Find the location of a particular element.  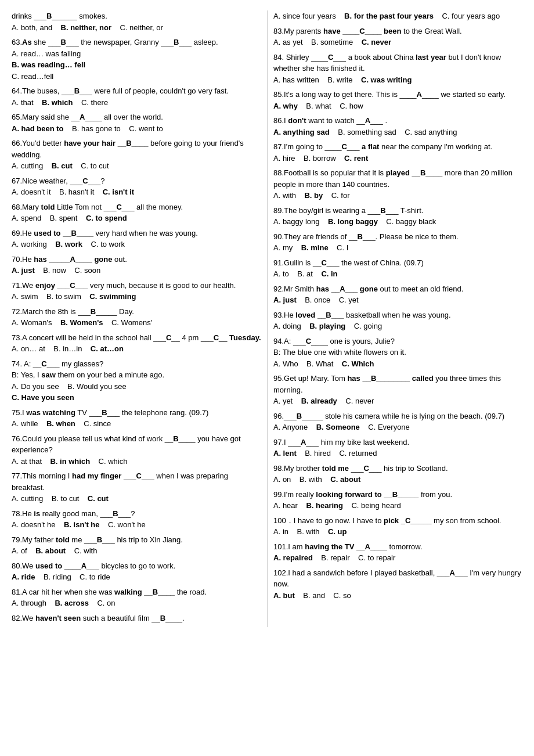

q98-opts: A. on B. with C. about is located at coordinates (398, 480).